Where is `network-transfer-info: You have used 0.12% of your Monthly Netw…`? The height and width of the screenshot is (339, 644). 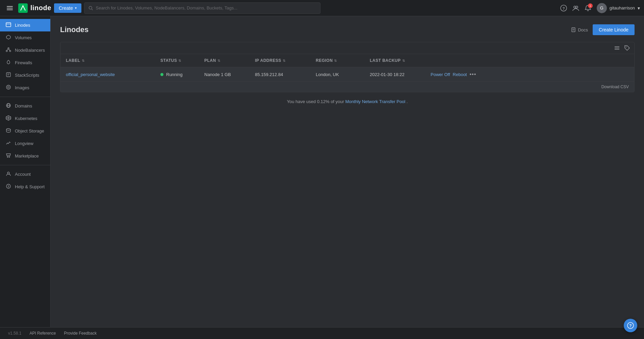
network-transfer-info: You have used 0.12% of your Monthly Netw… is located at coordinates (347, 101).